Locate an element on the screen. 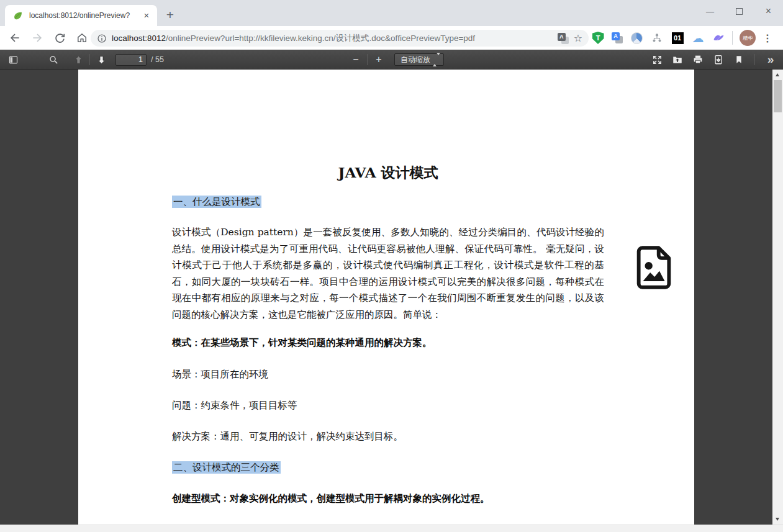  bookmark-icon is located at coordinates (739, 60).